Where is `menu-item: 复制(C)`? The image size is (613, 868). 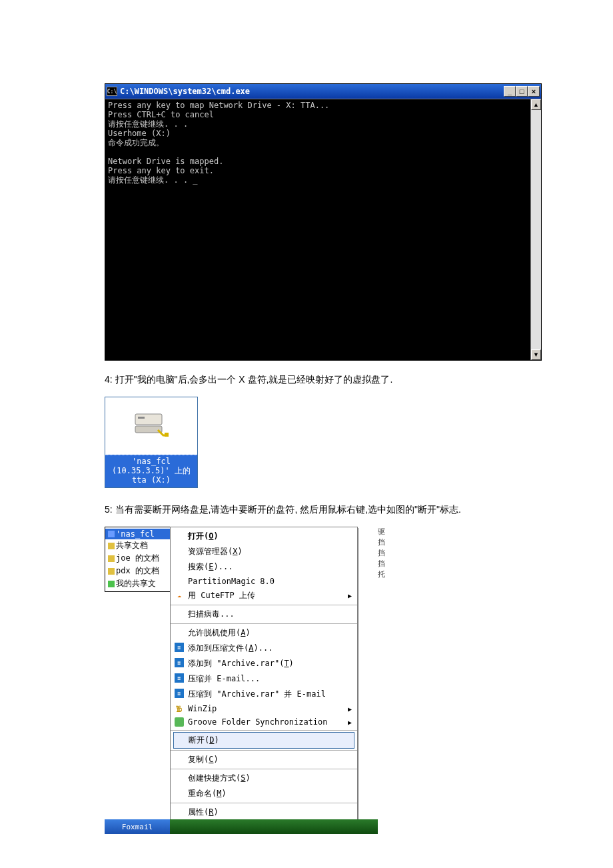 menu-item: 复制(C) is located at coordinates (264, 760).